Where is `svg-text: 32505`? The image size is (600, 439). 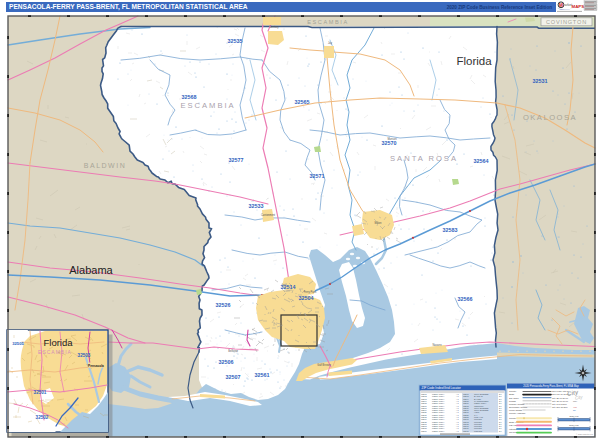 svg-text: 32505 is located at coordinates (18, 344).